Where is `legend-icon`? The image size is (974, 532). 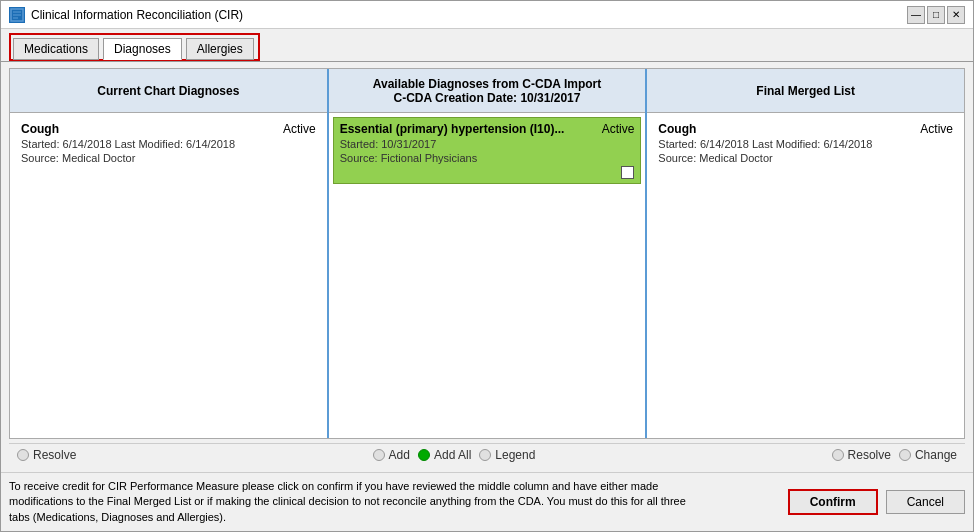
legend-icon is located at coordinates (485, 455).